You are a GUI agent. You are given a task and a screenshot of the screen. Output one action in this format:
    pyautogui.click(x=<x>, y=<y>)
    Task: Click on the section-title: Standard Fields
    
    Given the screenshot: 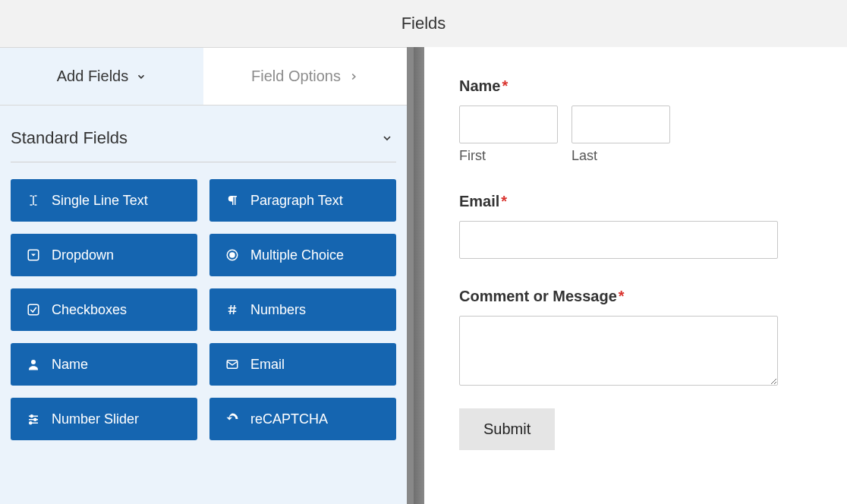 What is the action you would take?
    pyautogui.click(x=69, y=138)
    